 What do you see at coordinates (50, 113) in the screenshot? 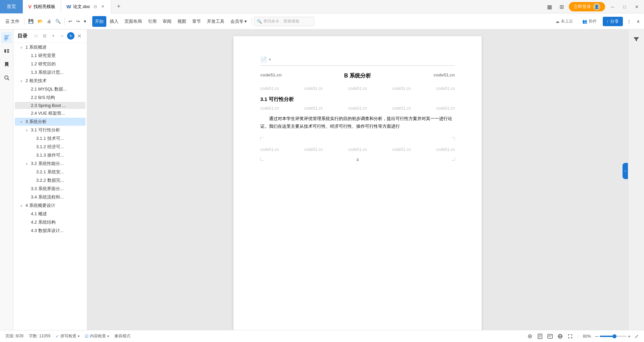
I see `toc-item-s2-4: 2.4 VUE 框架简...` at bounding box center [50, 113].